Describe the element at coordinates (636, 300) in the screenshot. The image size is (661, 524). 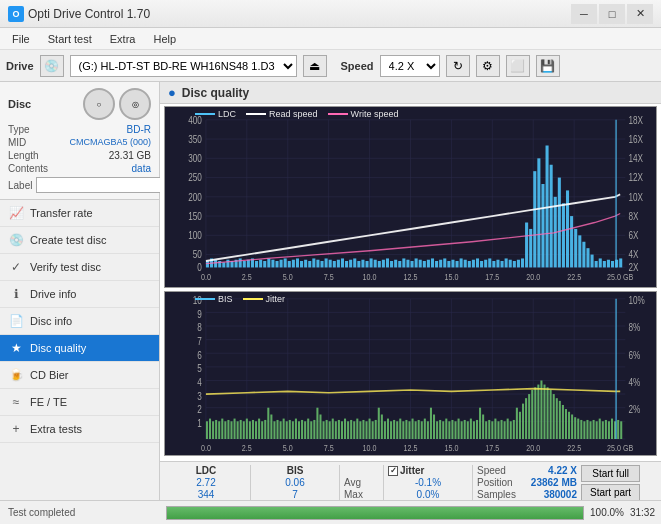
I see `svg-text: 10%` at that location.